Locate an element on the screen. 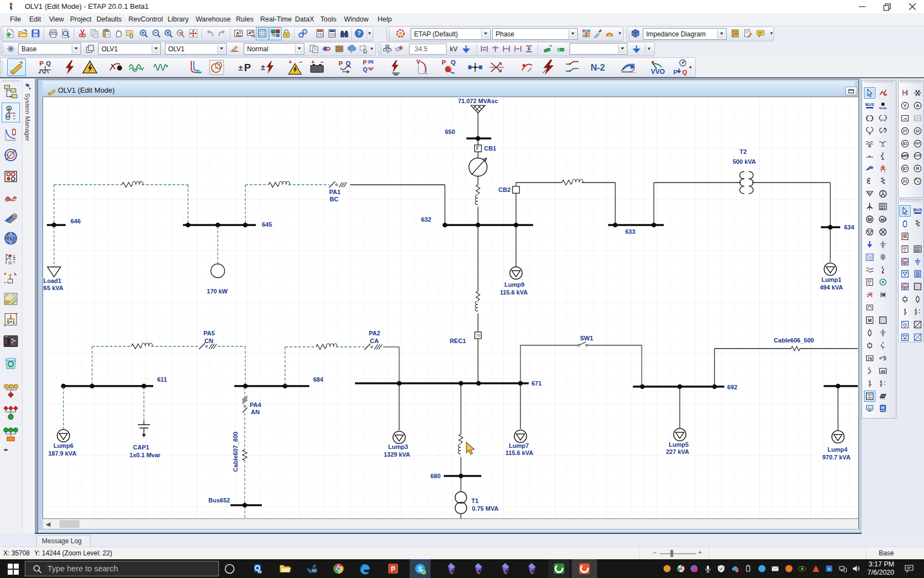 The image size is (924, 578). svg-text: CB1 is located at coordinates (490, 148).